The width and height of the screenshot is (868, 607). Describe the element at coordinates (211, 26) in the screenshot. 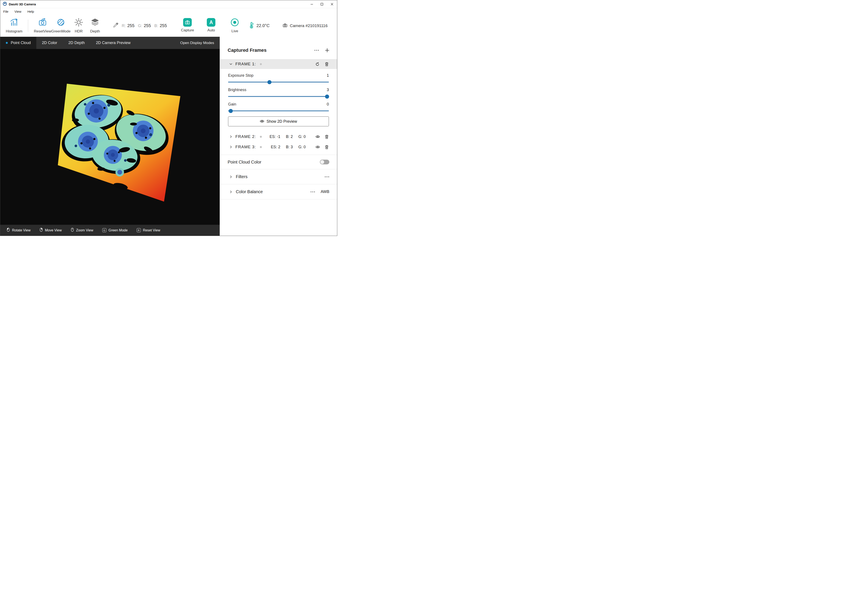

I see `auto-button: A Auto` at that location.